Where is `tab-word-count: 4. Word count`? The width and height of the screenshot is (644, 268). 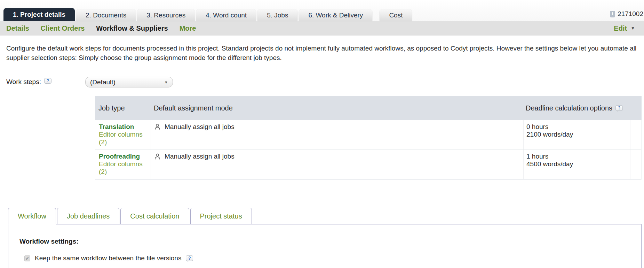 tab-word-count: 4. Word count is located at coordinates (226, 15).